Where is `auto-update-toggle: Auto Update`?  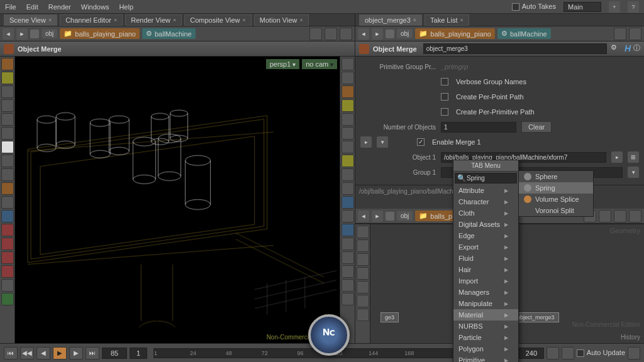
auto-update-toggle: Auto Update is located at coordinates (601, 353).